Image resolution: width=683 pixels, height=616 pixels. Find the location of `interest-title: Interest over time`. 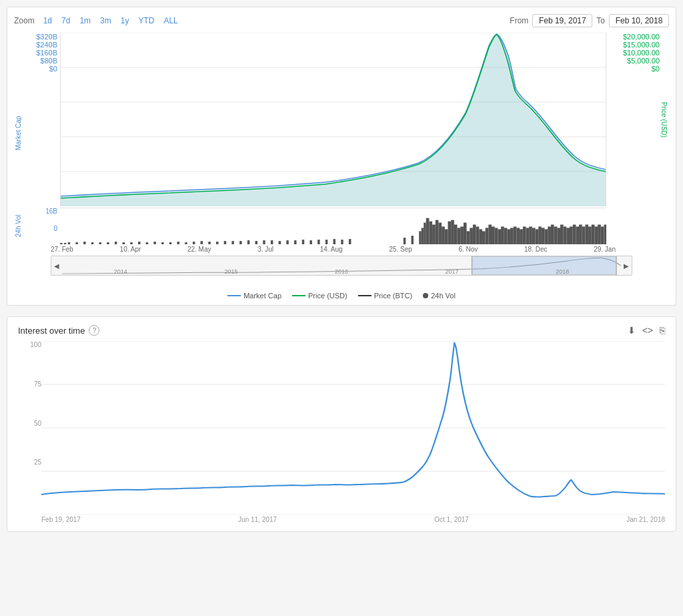

interest-title: Interest over time is located at coordinates (51, 331).